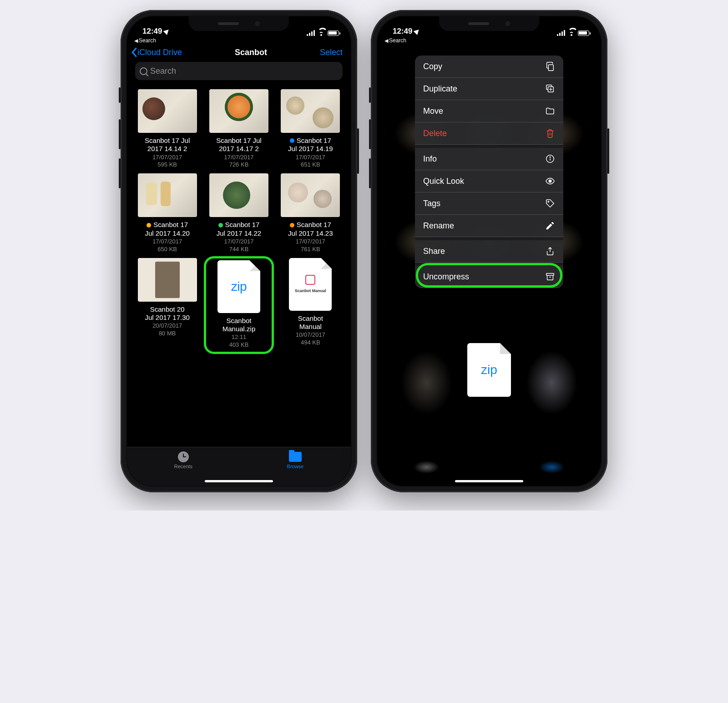 Image resolution: width=728 pixels, height=703 pixels. What do you see at coordinates (183, 460) in the screenshot?
I see `tab-recents: Recents` at bounding box center [183, 460].